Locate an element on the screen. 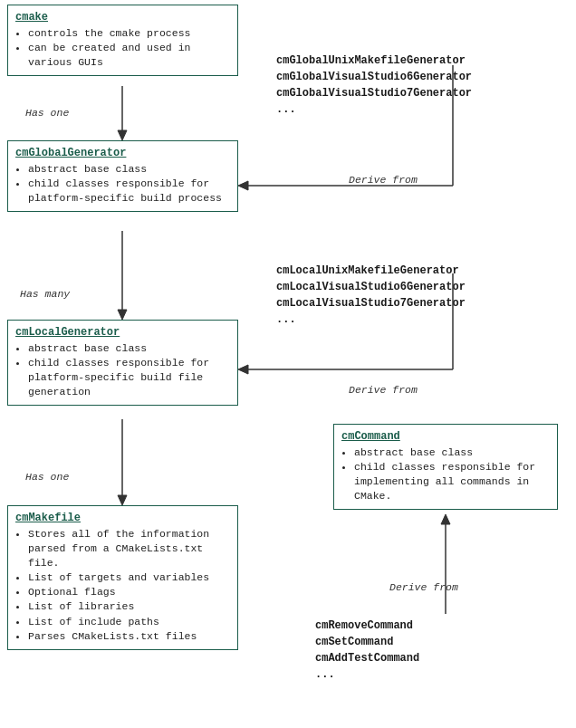 This screenshot has width=576, height=728. box-cmcommand-bullet-0: abstract base class is located at coordinates (452, 453).